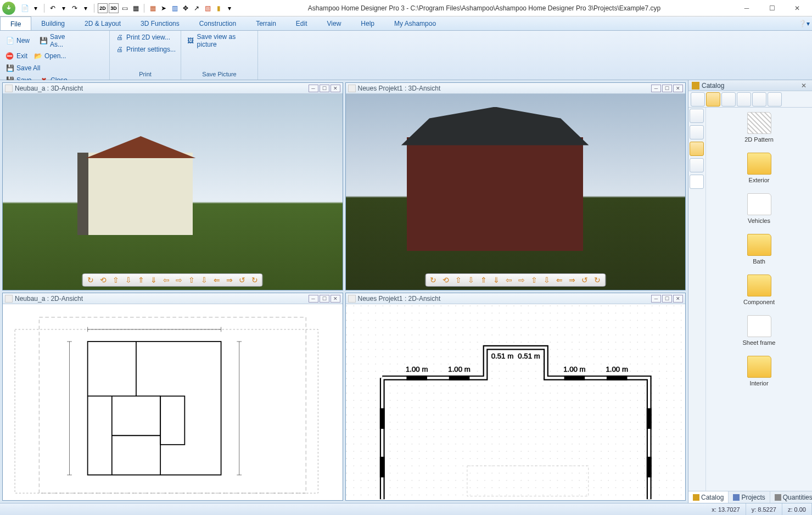 This screenshot has width=812, height=515. I want to click on help-icon: ❔▾, so click(804, 23).